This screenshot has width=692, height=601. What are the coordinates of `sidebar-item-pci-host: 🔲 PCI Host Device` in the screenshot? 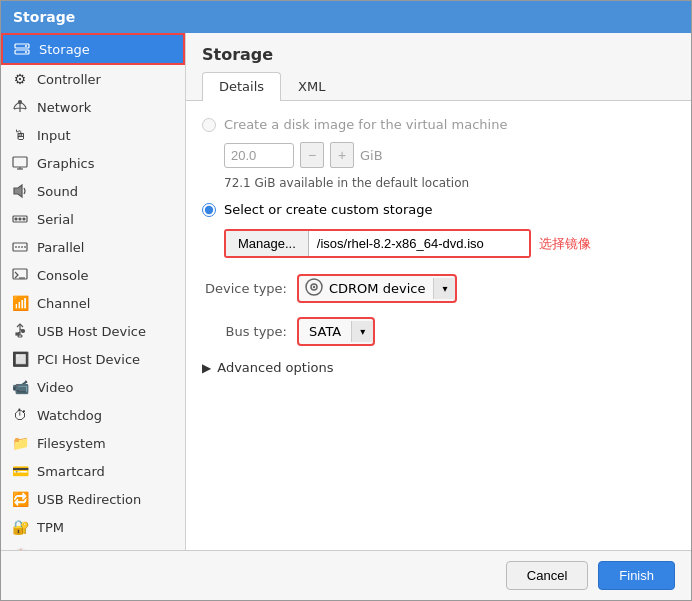 It's located at (93, 359).